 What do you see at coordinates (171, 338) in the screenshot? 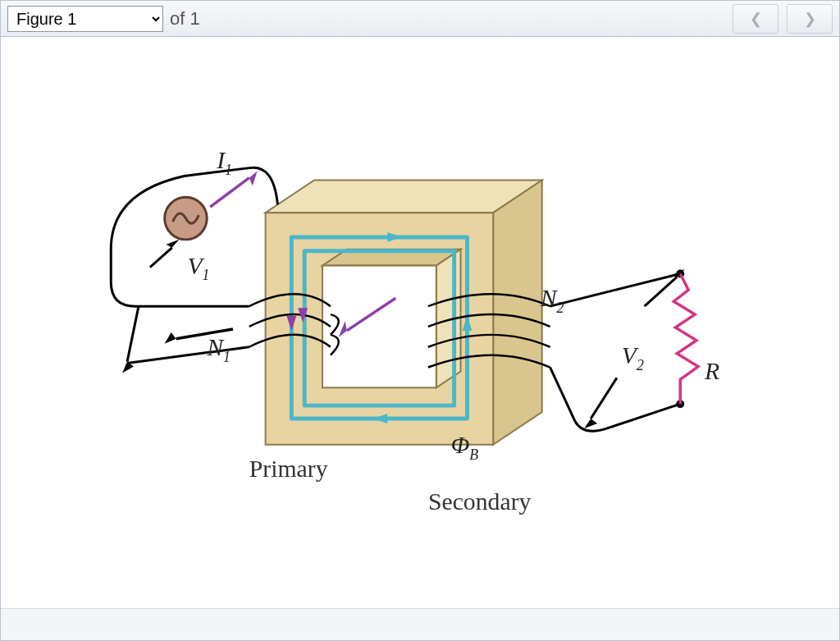
I see `N1-pointer-head-left` at bounding box center [171, 338].